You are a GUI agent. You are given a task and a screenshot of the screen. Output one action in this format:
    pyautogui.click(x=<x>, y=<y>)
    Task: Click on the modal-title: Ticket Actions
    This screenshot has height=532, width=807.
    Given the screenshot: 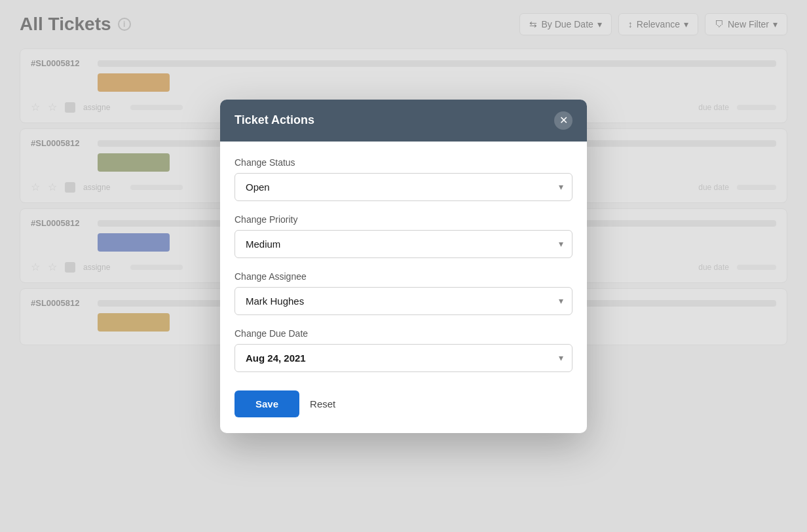 What is the action you would take?
    pyautogui.click(x=274, y=121)
    